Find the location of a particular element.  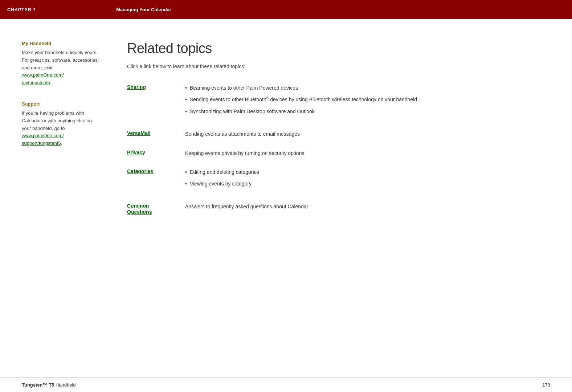

sidebar-text-my-handheld: Make your handheld uniquely yours. For g… is located at coordinates (62, 68).